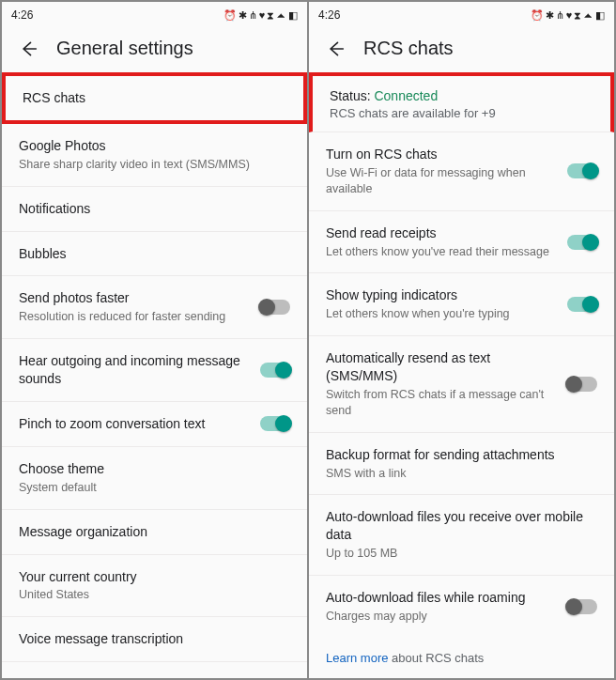 Image resolution: width=616 pixels, height=680 pixels. I want to click on settings-item: Automatically resend as text (SMS/MMS)Sw…, so click(462, 385).